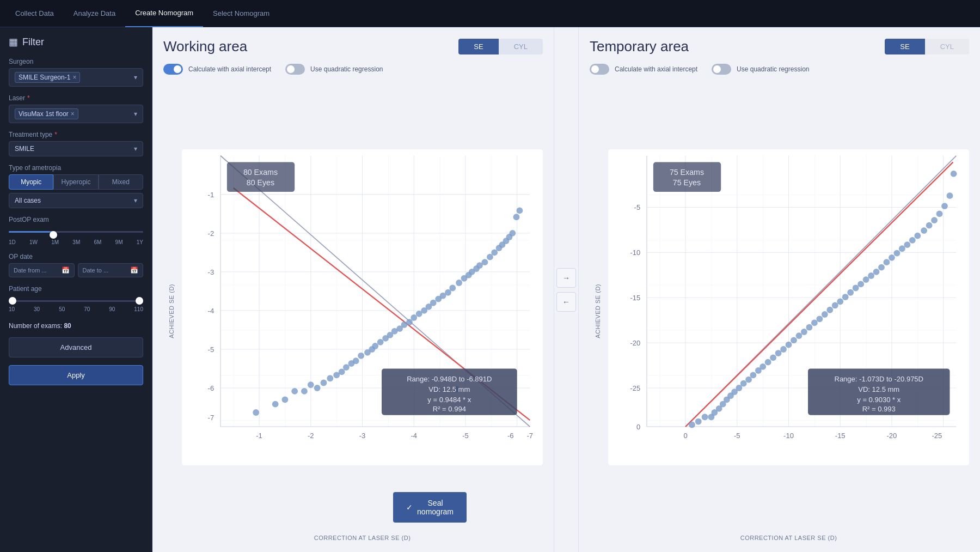 This screenshot has height=552, width=980. I want to click on postop-tick-1m: 1M, so click(55, 242).